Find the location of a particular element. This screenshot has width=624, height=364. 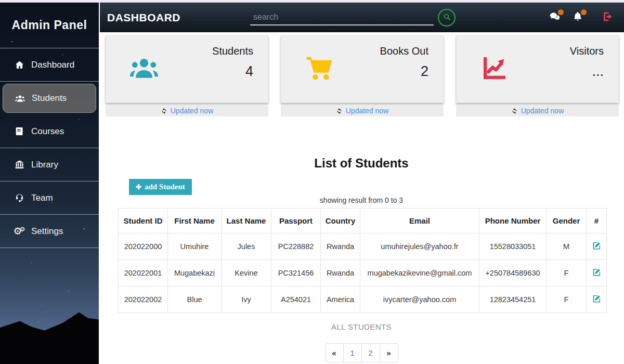

sidebar-item-courses: Courses is located at coordinates (49, 132).